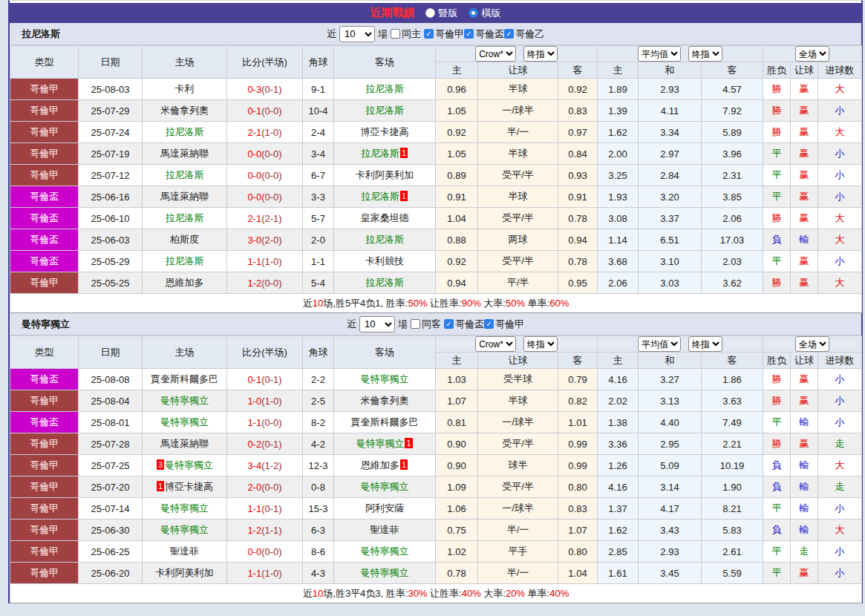 This screenshot has width=865, height=616. I want to click on col-winlose: 胜负, so click(777, 361).